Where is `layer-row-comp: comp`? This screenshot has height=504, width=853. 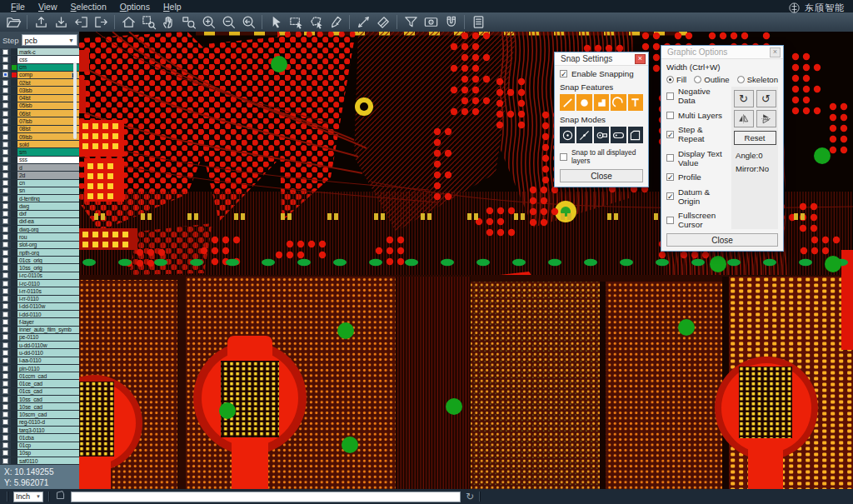
layer-row-comp: comp is located at coordinates (40, 75).